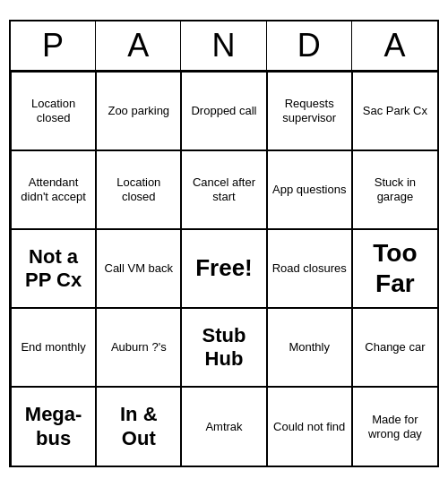 The width and height of the screenshot is (448, 487). I want to click on bingo-cell-4: Sac Park Cx, so click(394, 111).